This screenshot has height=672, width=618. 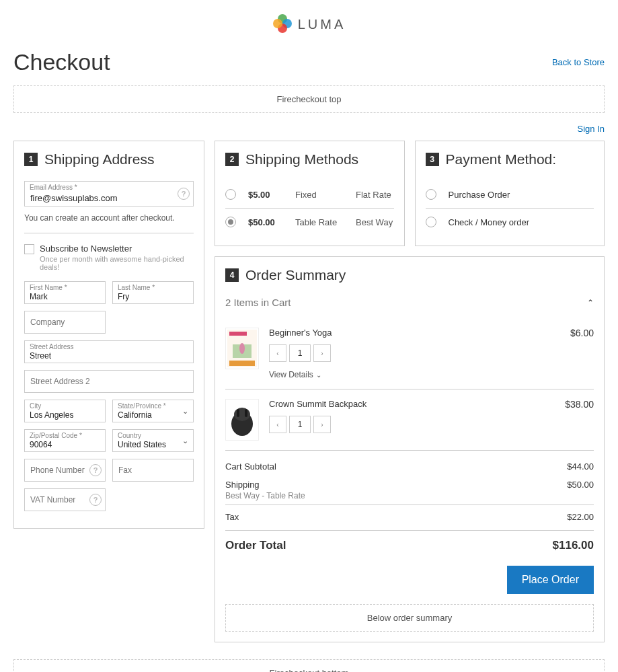 I want to click on item-name: Crown Summit Backpack, so click(x=412, y=404).